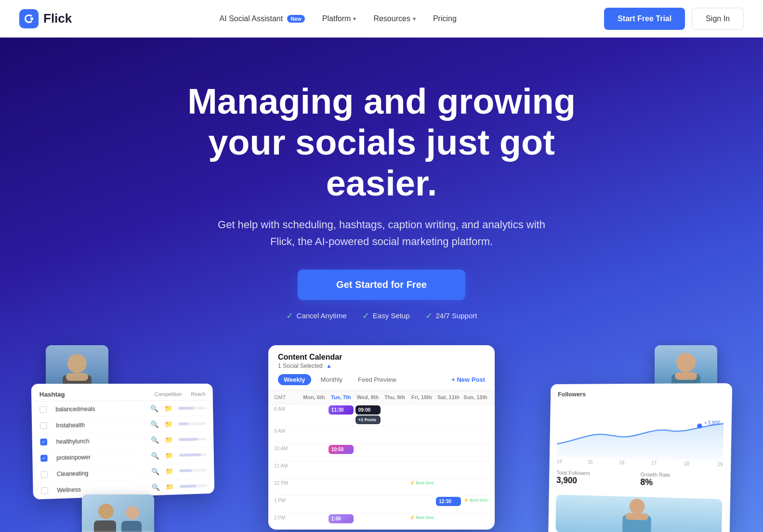 Image resolution: width=763 pixels, height=532 pixels. What do you see at coordinates (641, 431) in the screenshot?
I see `analytics-chart: • 3,900` at bounding box center [641, 431].